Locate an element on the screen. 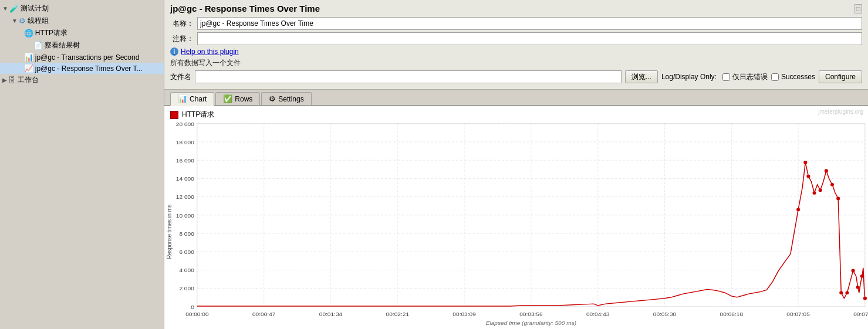  svg-text: Response times in ms is located at coordinates (169, 232).